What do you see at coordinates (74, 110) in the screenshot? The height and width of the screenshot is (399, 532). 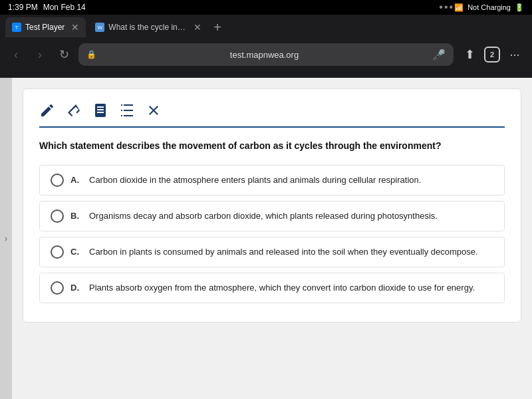 I see `eraser-icon` at bounding box center [74, 110].